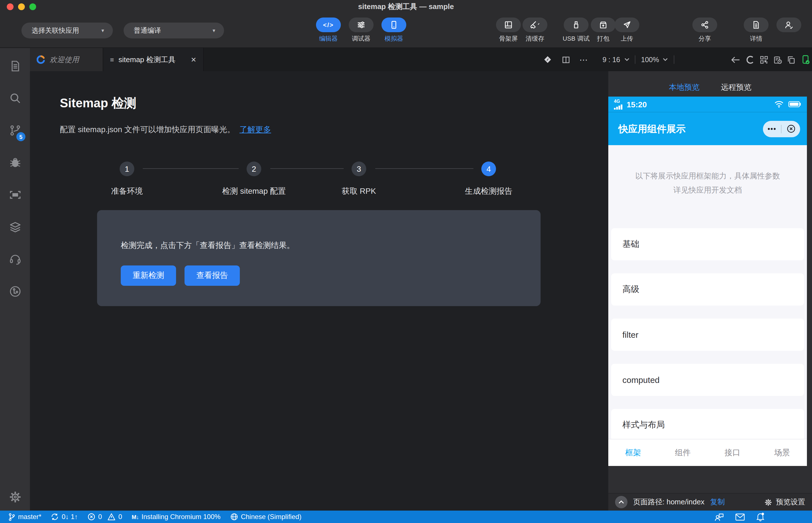 Image resolution: width=812 pixels, height=523 pixels. What do you see at coordinates (778, 60) in the screenshot?
I see `log-report-icon` at bounding box center [778, 60].